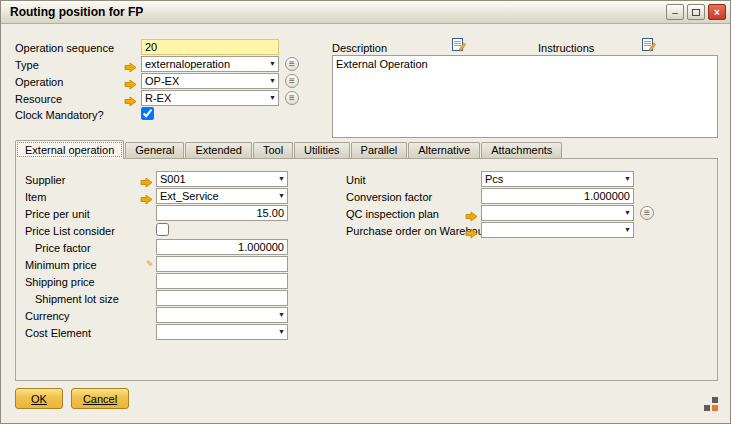 The height and width of the screenshot is (424, 731). Describe the element at coordinates (63, 248) in the screenshot. I see `price-factor-label: Price factor` at that location.